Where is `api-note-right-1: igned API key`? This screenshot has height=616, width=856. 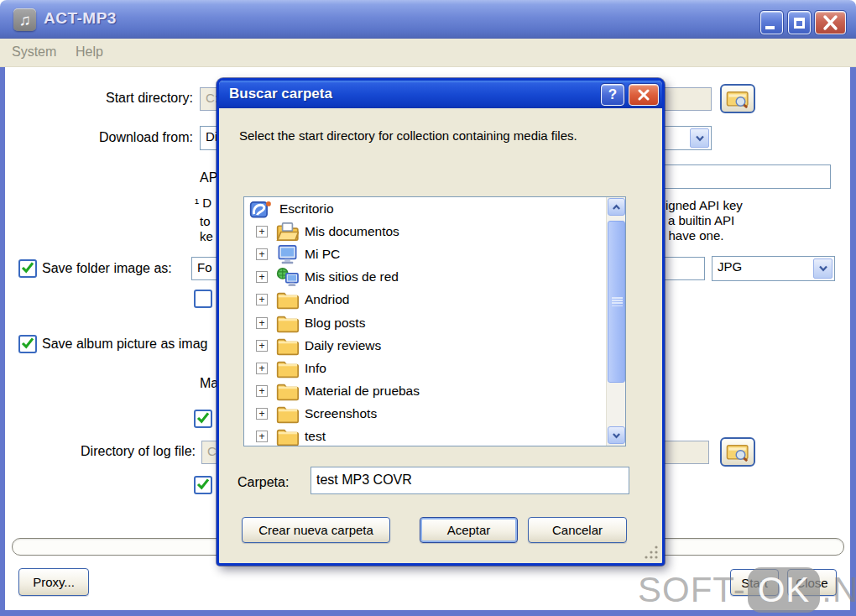
api-note-right-1: igned API key is located at coordinates (704, 205).